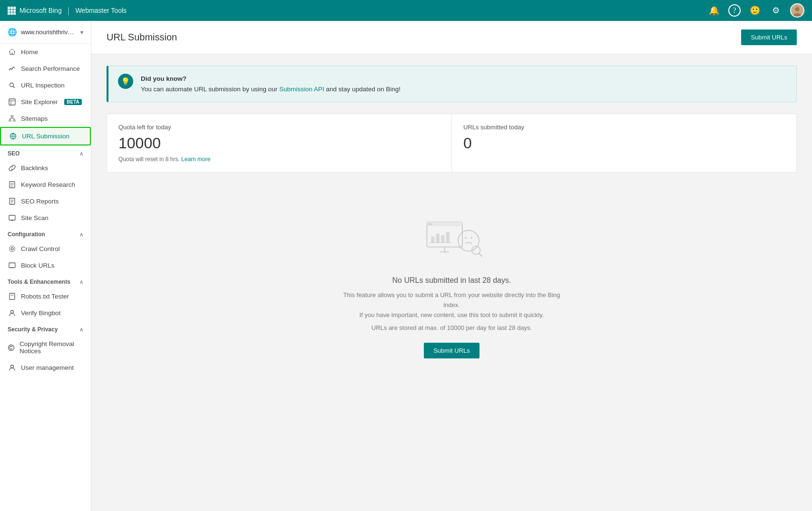 The height and width of the screenshot is (511, 812). What do you see at coordinates (41, 10) in the screenshot?
I see `bing-brand-text: Microsoft Bing` at bounding box center [41, 10].